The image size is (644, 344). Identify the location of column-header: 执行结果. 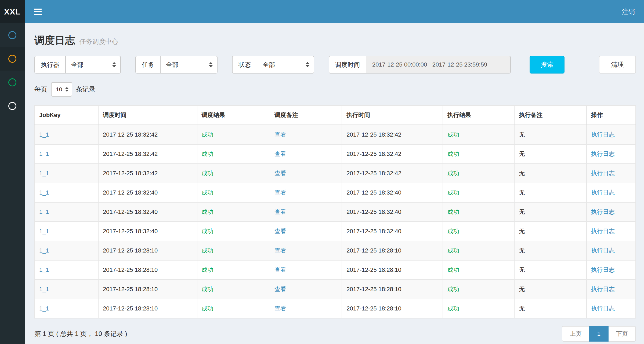
(479, 115).